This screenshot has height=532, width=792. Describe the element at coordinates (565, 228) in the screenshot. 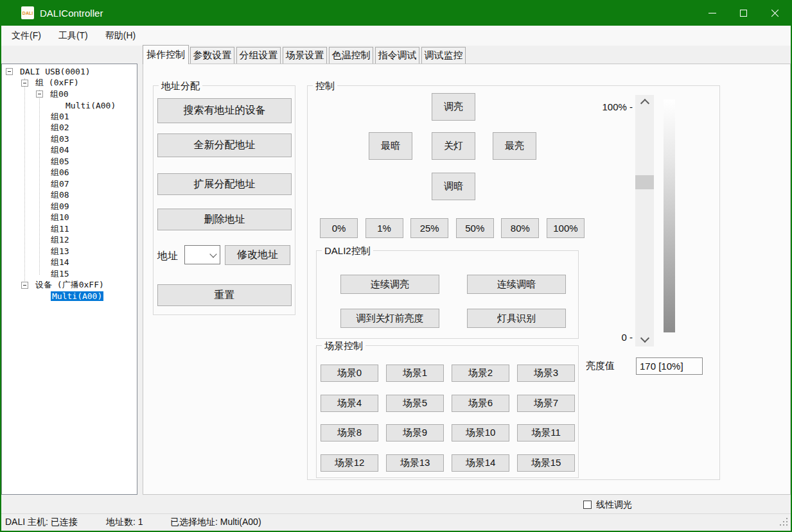

I see `percent-100-button: 100%` at that location.